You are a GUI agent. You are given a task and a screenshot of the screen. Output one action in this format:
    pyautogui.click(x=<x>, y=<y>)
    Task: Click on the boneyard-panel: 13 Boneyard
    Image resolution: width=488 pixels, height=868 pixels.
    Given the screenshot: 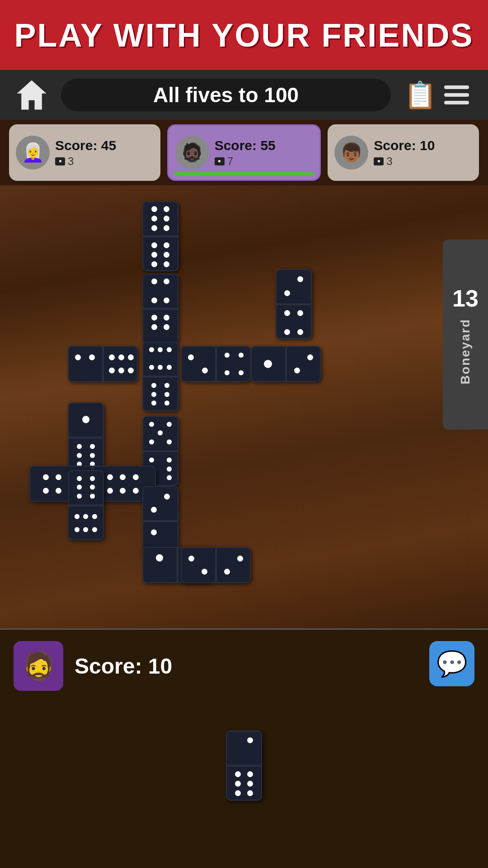 What is the action you would take?
    pyautogui.click(x=465, y=335)
    